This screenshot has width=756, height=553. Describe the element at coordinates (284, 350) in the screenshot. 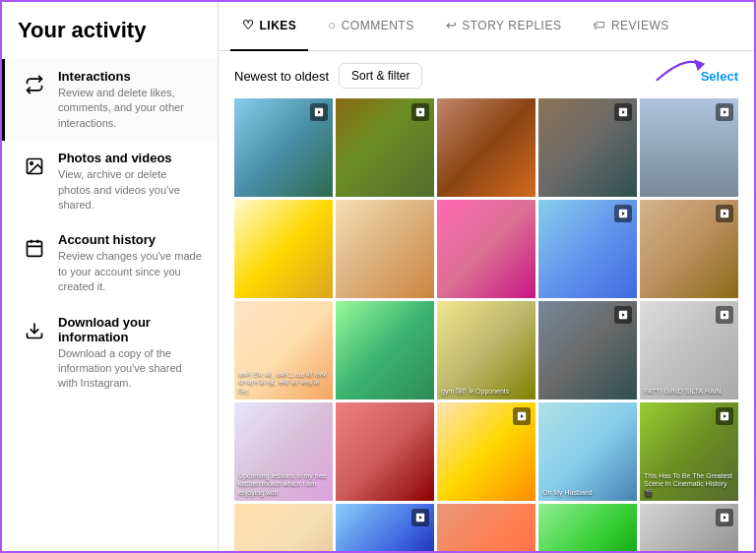

I see `grid-item: आपने टीम को, अपने 1 out की तरफ योगदान के…` at that location.